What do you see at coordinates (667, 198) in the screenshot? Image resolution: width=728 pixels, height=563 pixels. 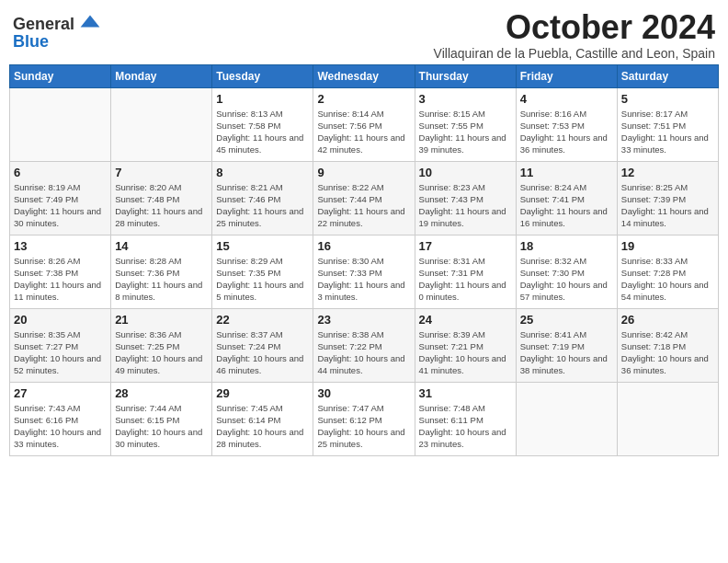 I see `calendar-cell: 12Sunrise: 8:25 AM Sunset: 7:39 PM Dayli…` at bounding box center [667, 198].